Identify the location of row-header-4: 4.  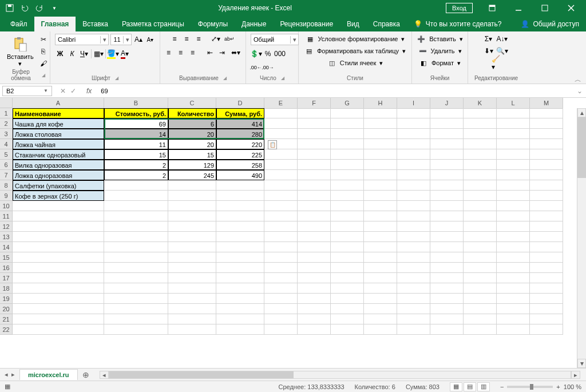
(6, 144).